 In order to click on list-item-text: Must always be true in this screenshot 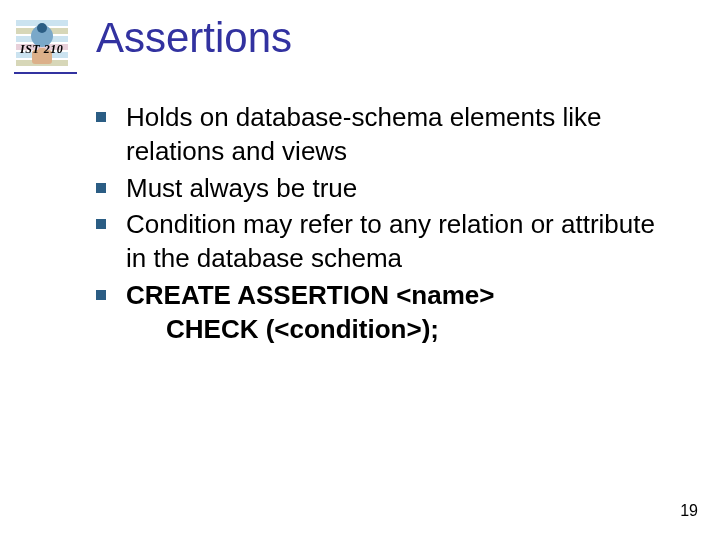, I will do `click(242, 188)`.